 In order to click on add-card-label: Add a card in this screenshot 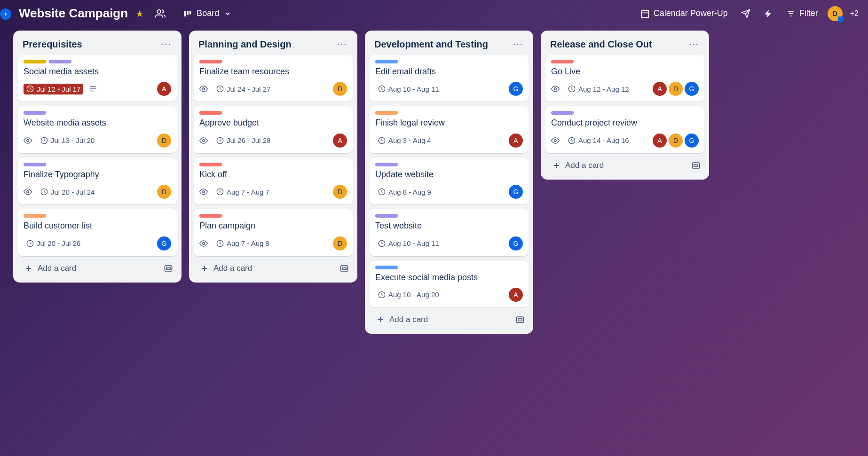, I will do `click(233, 268)`.